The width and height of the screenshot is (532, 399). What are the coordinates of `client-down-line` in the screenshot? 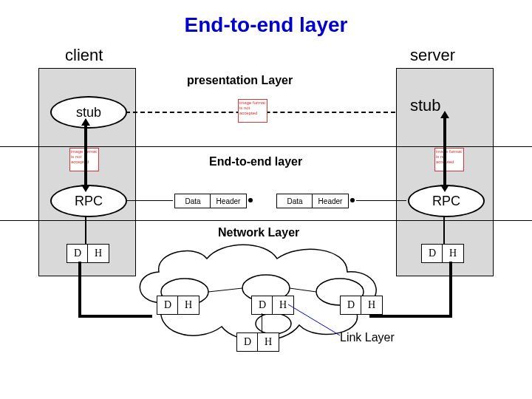 It's located at (80, 302).